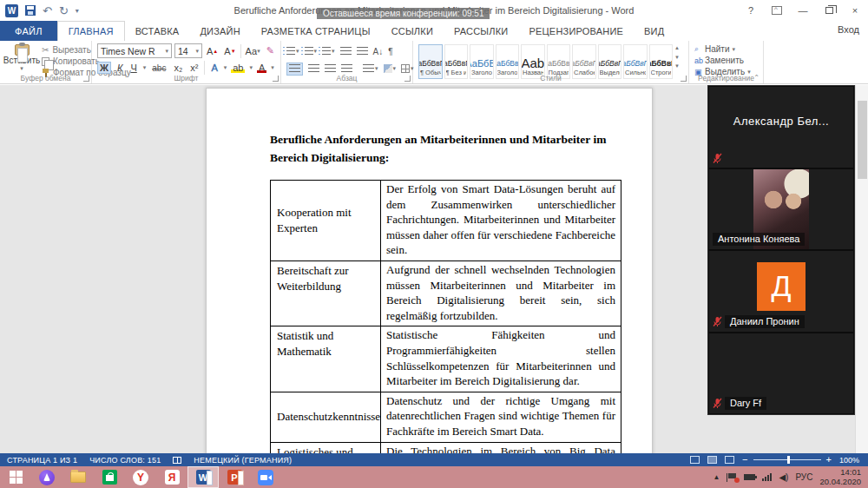 Image resolution: width=868 pixels, height=488 pixels. Describe the element at coordinates (347, 69) in the screenshot. I see `justify-button` at that location.